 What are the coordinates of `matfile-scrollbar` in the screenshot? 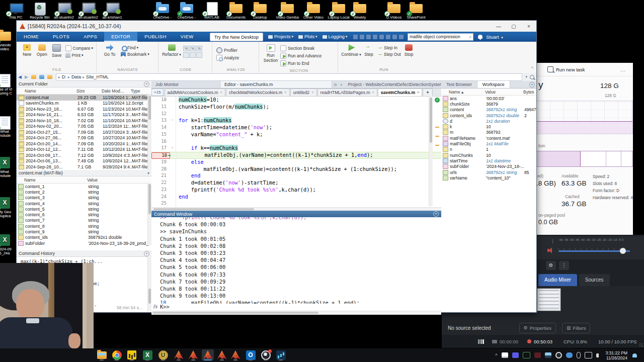 It's located at (149, 214).